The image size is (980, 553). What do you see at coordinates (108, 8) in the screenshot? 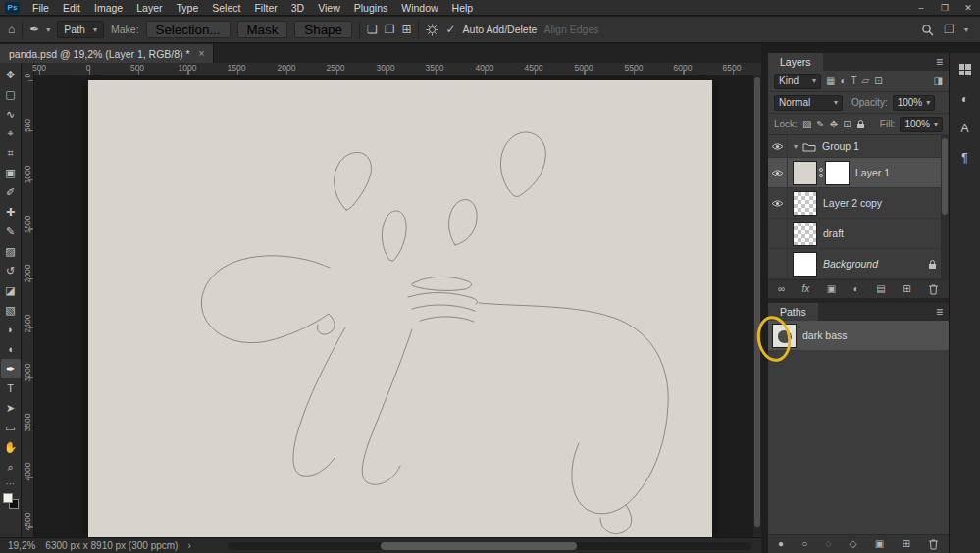
I see `menu-image: Image` at bounding box center [108, 8].